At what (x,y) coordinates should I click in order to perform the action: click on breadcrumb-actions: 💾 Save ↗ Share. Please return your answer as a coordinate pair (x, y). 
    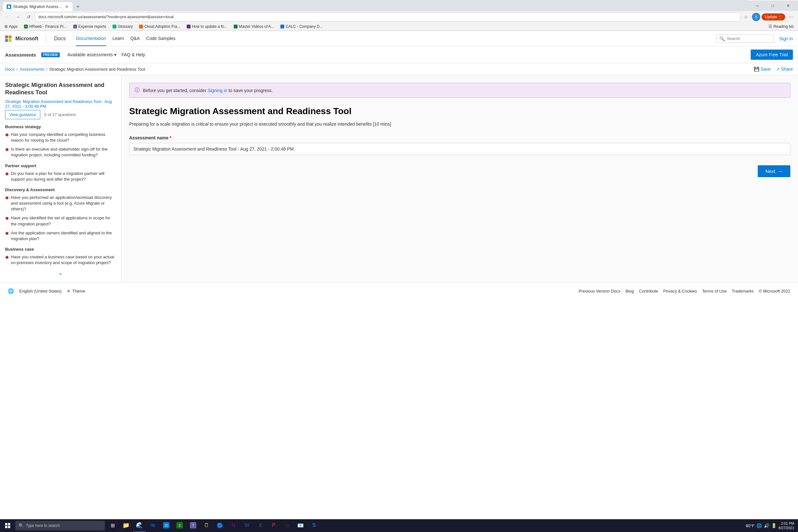
    Looking at the image, I should click on (774, 69).